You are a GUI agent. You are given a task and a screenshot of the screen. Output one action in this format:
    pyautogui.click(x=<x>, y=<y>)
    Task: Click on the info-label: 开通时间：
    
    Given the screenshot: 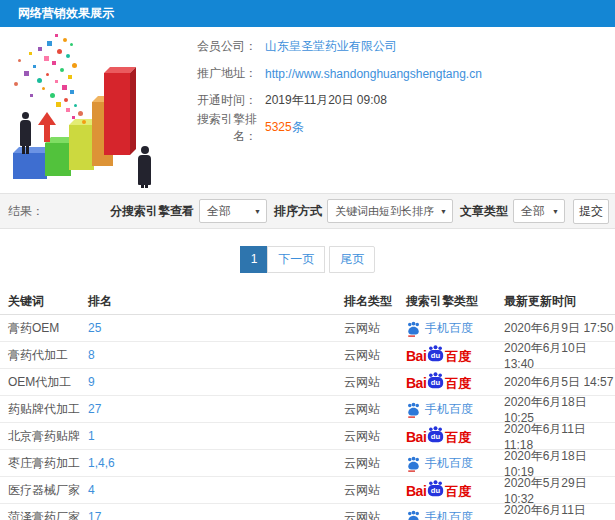 What is the action you would take?
    pyautogui.click(x=221, y=100)
    